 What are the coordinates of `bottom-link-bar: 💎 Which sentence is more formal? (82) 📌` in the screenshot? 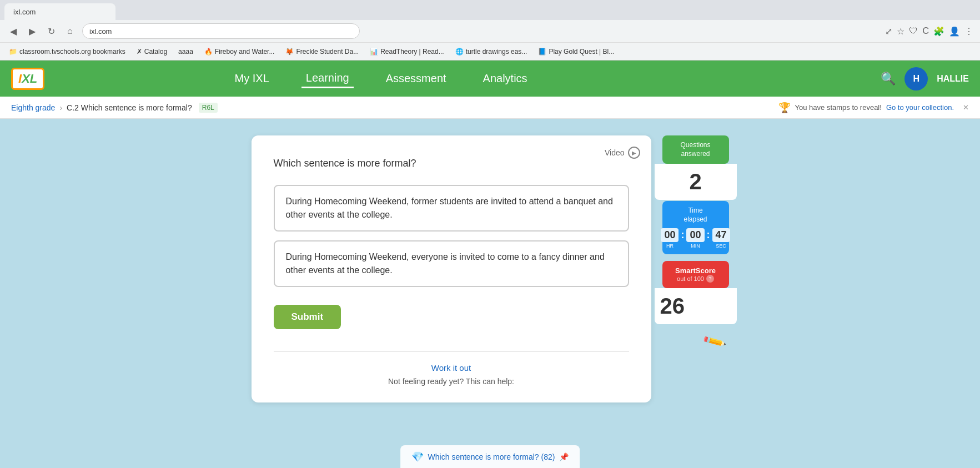 It's located at (490, 456).